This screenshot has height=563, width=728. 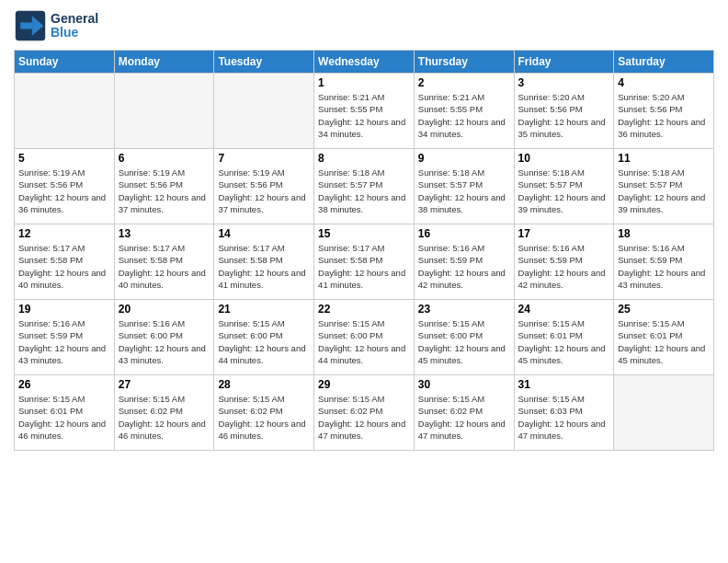 I want to click on day-cell: 8Sunrise: 5:18 AMSunset: 5:57 PMDaylight…, so click(x=364, y=187).